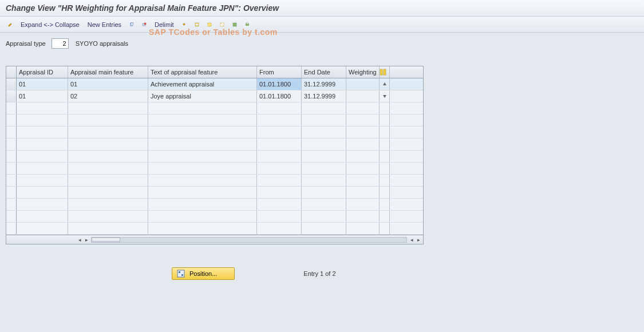 This screenshot has width=644, height=332. Describe the element at coordinates (108, 84) in the screenshot. I see `cell-main-feature: 01` at that location.